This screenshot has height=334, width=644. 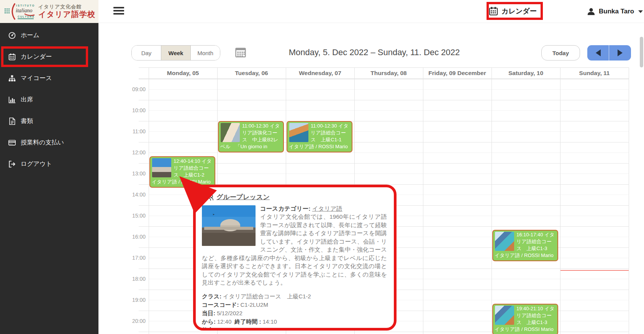 What do you see at coordinates (49, 78) in the screenshot?
I see `sidebar-item-my-courses: マイコース` at bounding box center [49, 78].